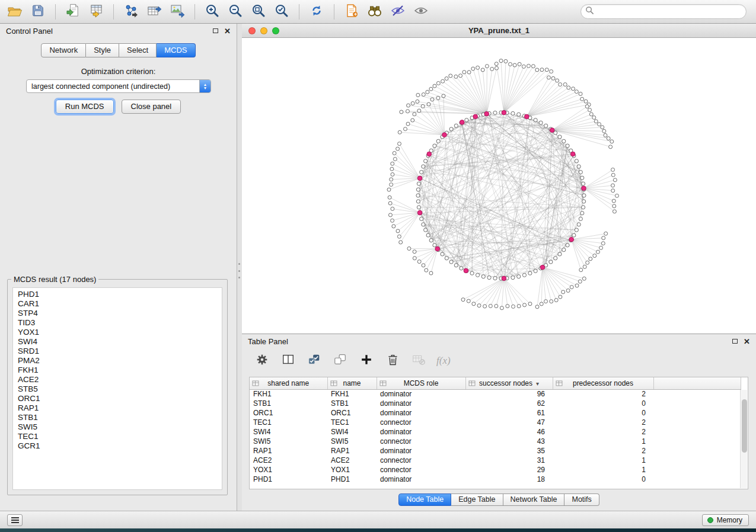 Image resolution: width=756 pixels, height=532 pixels. What do you see at coordinates (73, 12) in the screenshot?
I see `import-file-button` at bounding box center [73, 12].